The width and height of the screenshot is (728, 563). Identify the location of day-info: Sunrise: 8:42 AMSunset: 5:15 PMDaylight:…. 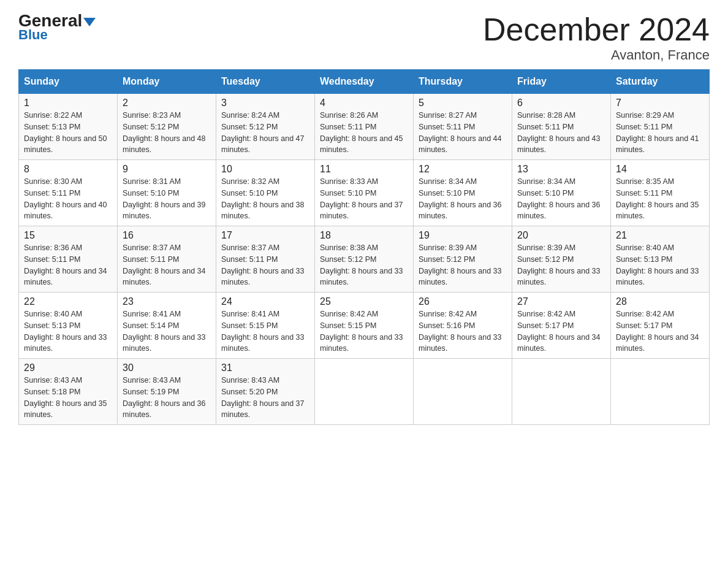
(362, 331).